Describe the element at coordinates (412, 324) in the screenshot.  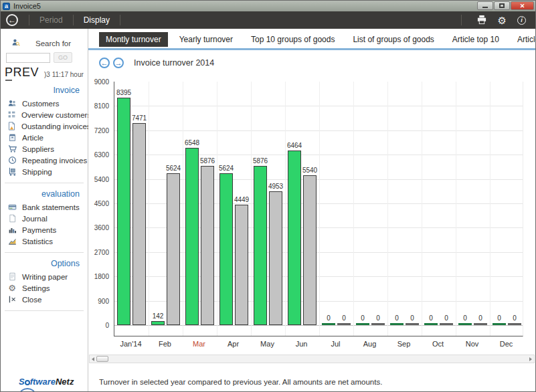
I see `bar-previous-Sep` at that location.